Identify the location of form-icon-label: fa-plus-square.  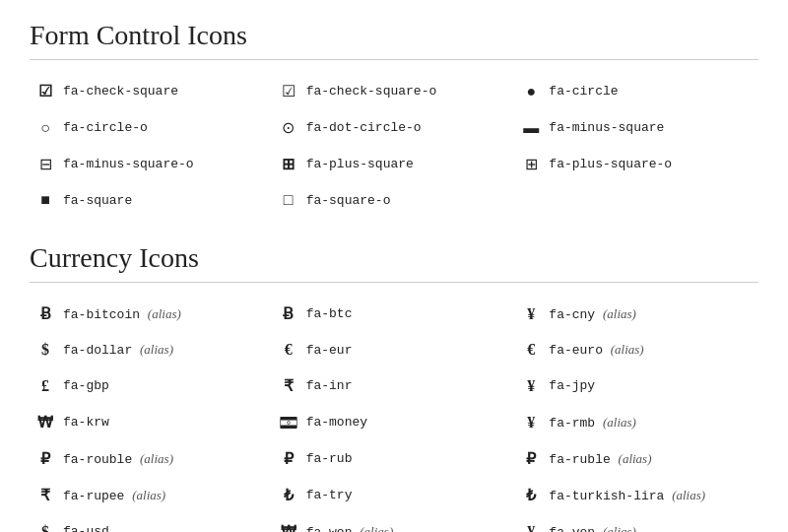
(361, 164).